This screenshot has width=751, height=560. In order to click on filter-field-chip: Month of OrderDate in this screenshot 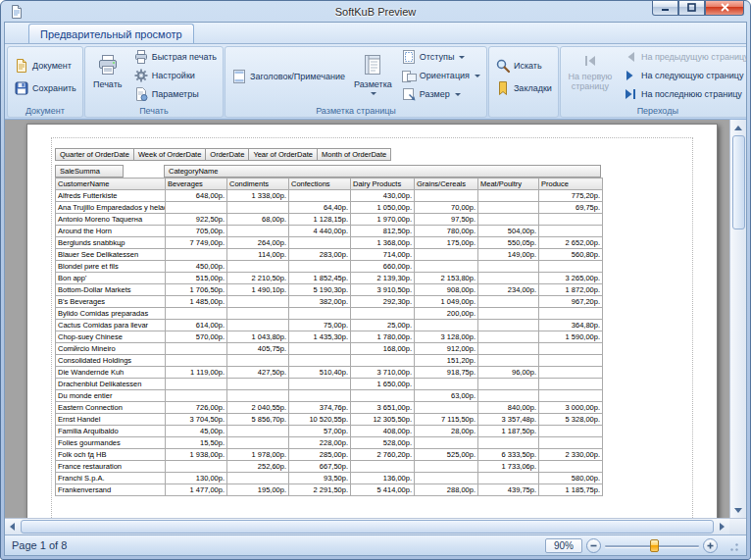, I will do `click(354, 155)`.